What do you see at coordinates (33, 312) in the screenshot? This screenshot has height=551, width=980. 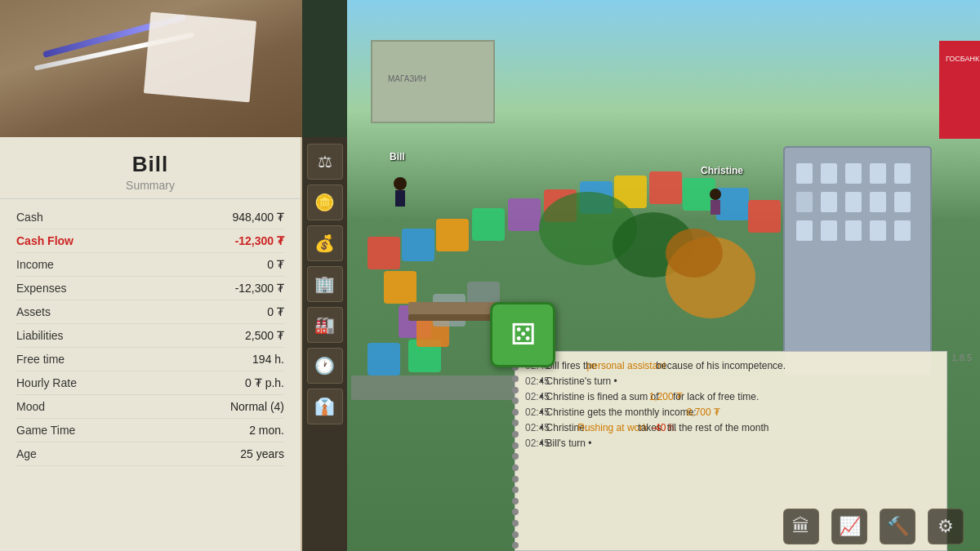 I see `stat-label: Assets` at bounding box center [33, 312].